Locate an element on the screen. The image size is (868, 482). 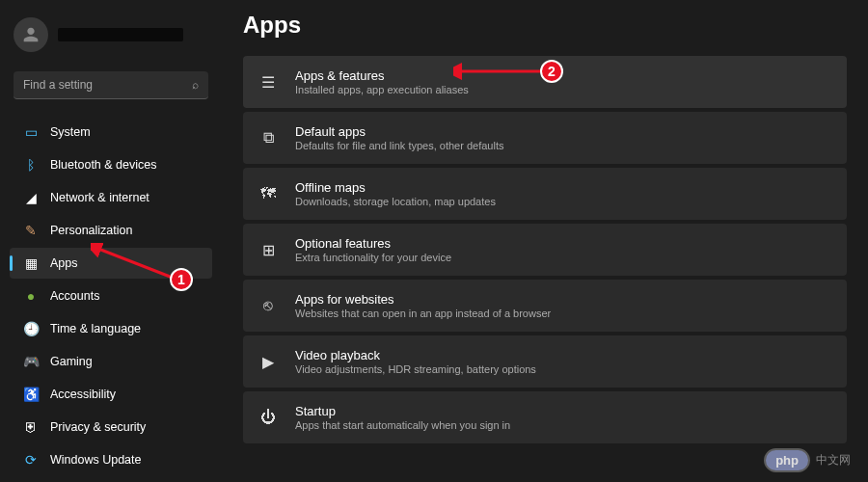
bluetooth-icon: ᛒ is located at coordinates (31, 165).